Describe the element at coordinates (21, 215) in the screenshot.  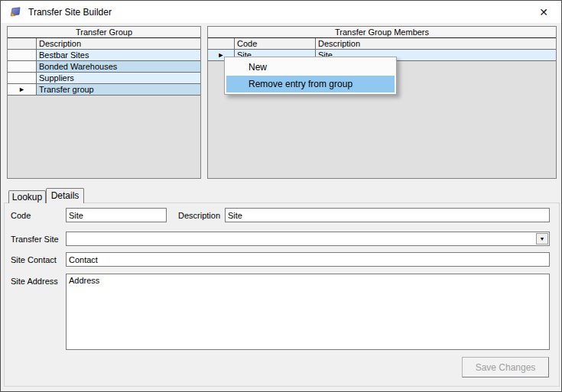
I see `code-label: Code` at that location.